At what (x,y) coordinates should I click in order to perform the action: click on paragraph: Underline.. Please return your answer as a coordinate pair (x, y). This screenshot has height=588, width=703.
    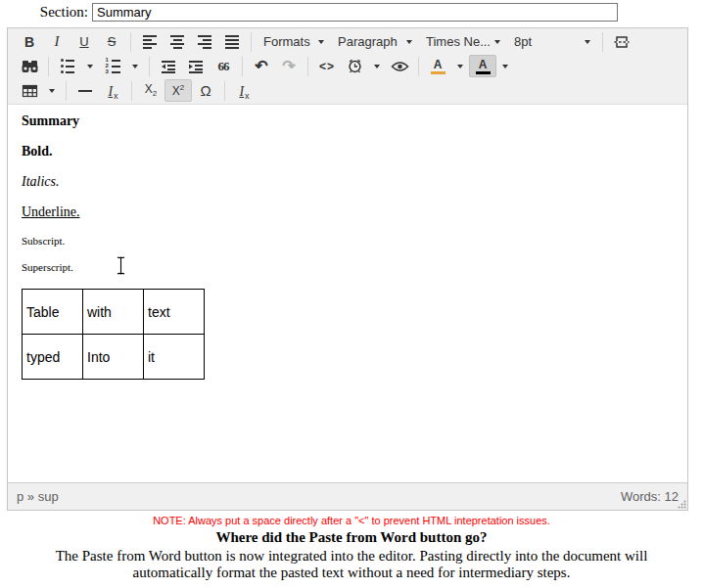
    Looking at the image, I should click on (348, 212).